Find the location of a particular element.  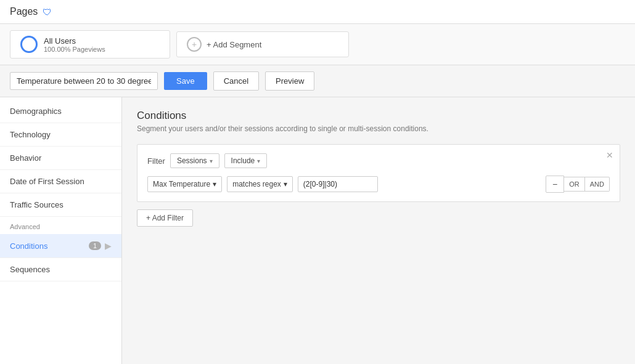

operator-arrow-icon: ▾ is located at coordinates (285, 184).